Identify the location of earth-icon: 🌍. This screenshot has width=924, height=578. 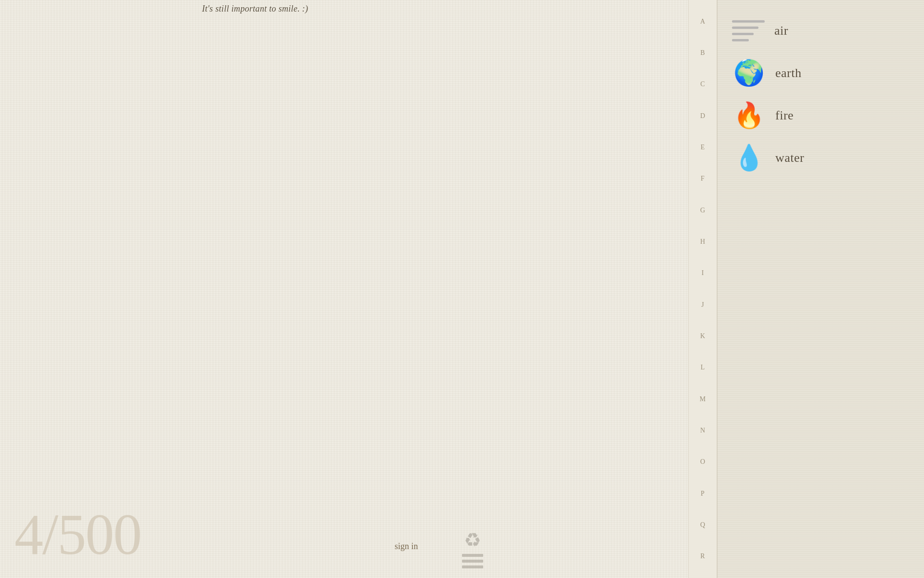
(749, 73).